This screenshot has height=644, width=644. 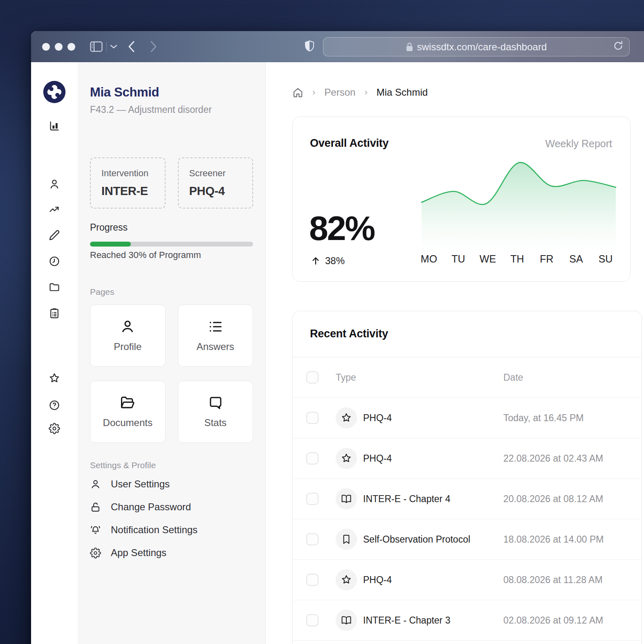 I want to click on user-icon, so click(x=96, y=484).